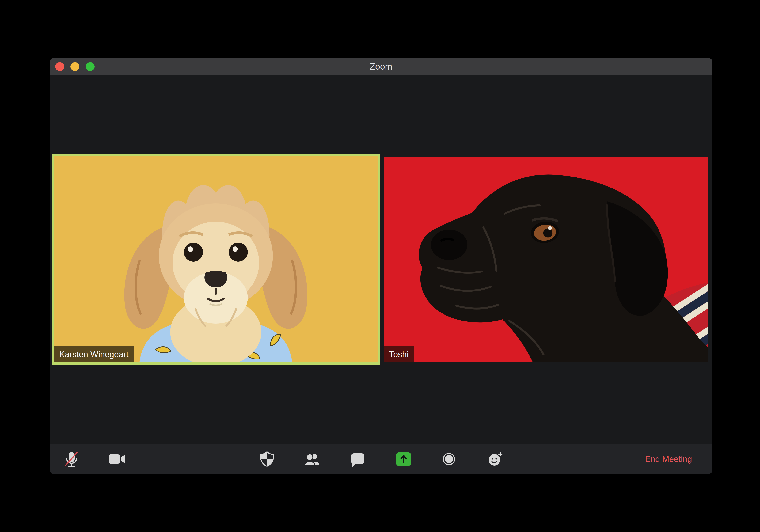 This screenshot has width=760, height=532. What do you see at coordinates (75, 67) in the screenshot?
I see `traffic-lights` at bounding box center [75, 67].